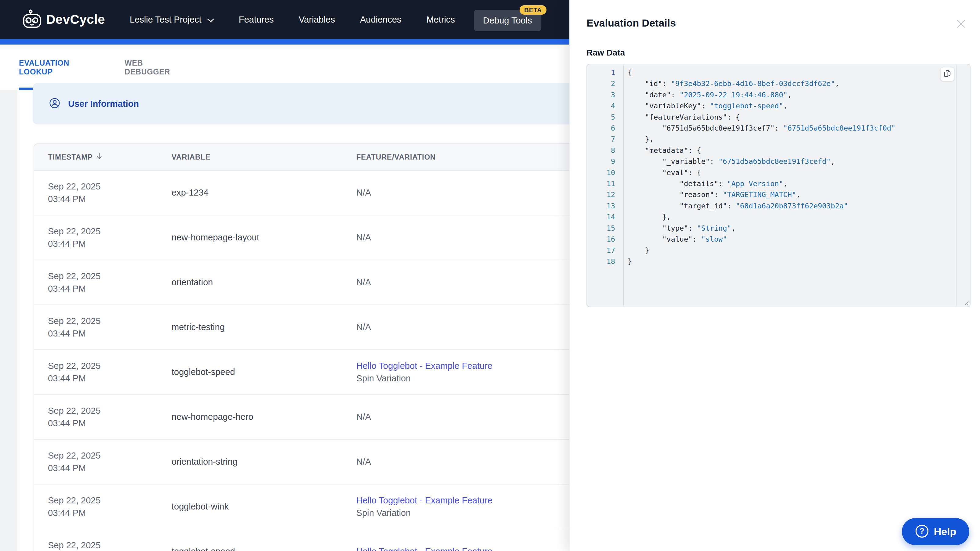 Image resolution: width=980 pixels, height=551 pixels. Describe the element at coordinates (936, 532) in the screenshot. I see `help-button: ? Help` at that location.